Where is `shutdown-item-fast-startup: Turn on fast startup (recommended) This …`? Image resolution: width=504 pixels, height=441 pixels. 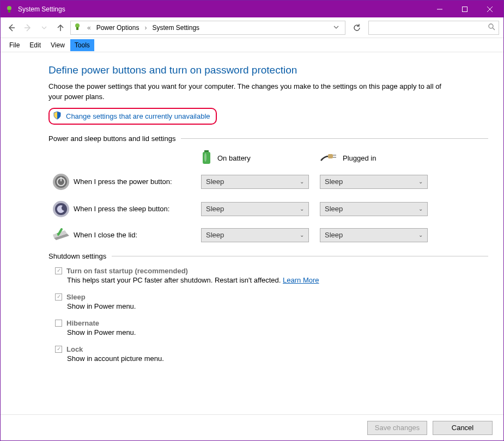
shutdown-item-fast-startup: Turn on fast startup (recommended) This … is located at coordinates (271, 275).